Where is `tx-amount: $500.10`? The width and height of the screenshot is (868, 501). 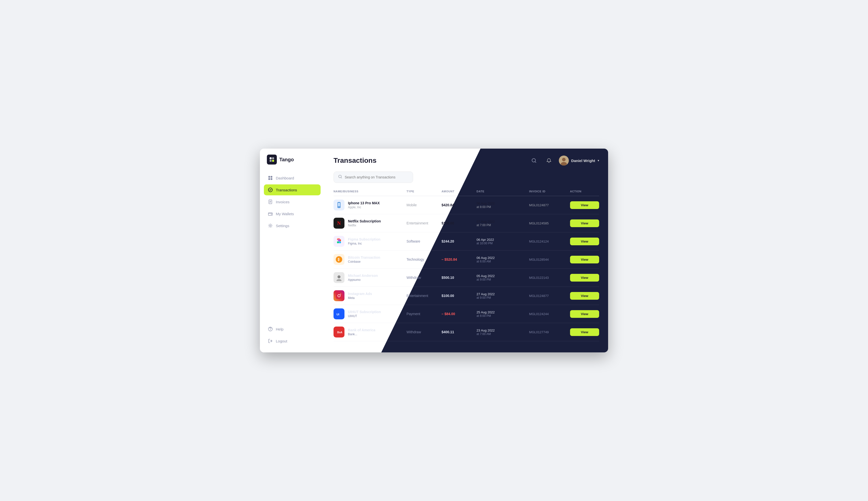
tx-amount: $500.10 is located at coordinates (459, 277).